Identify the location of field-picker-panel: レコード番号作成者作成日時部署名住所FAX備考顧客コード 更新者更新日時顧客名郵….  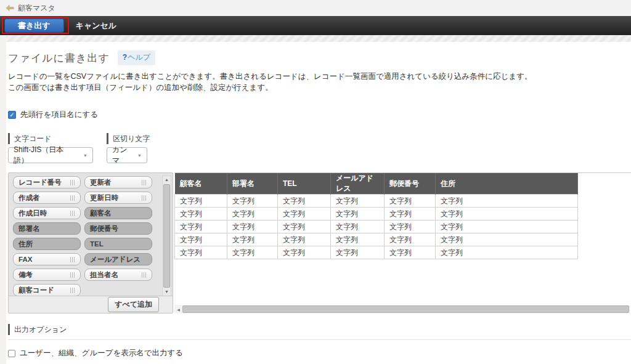
(91, 243).